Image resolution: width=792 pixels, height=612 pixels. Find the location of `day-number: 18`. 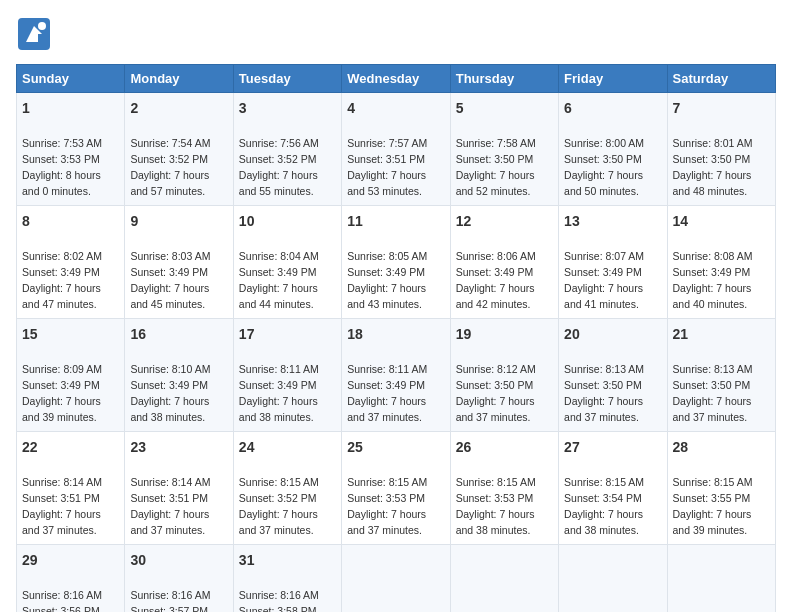

day-number: 18 is located at coordinates (396, 334).